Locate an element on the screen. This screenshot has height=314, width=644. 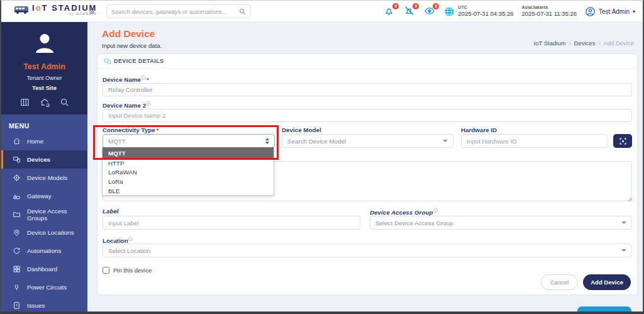
dropdown-option-http: HTTP is located at coordinates (188, 164).